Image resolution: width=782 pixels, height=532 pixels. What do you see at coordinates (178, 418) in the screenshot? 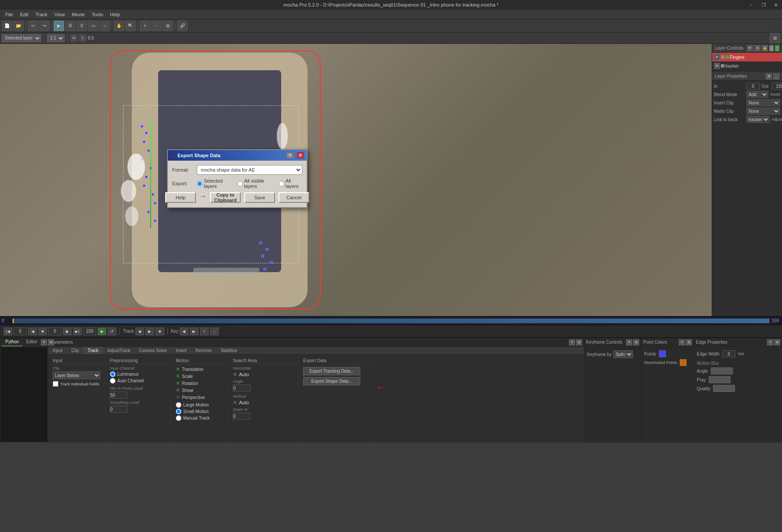
I see `manual-track-radio` at bounding box center [178, 418].